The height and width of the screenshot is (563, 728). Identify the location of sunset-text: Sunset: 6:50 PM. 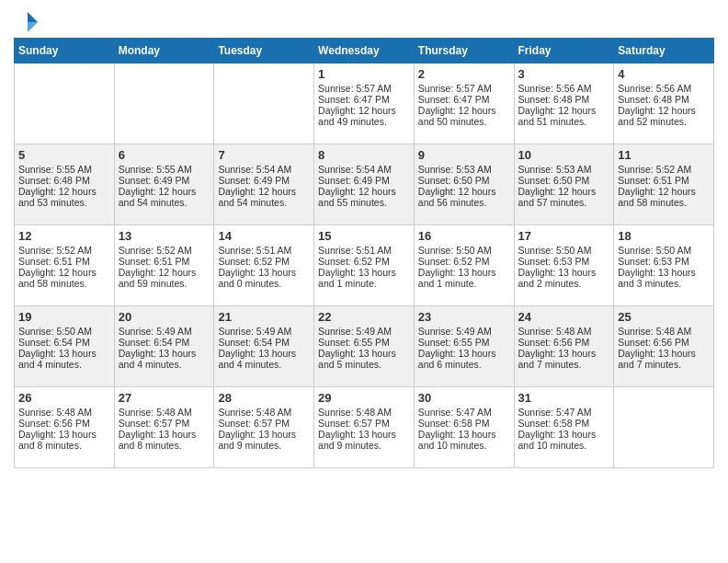
(464, 180).